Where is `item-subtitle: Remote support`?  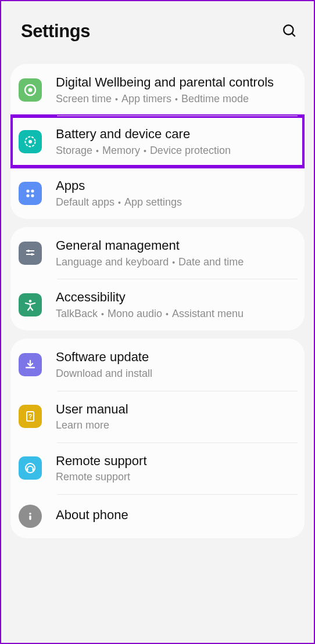
item-subtitle: Remote support is located at coordinates (176, 477).